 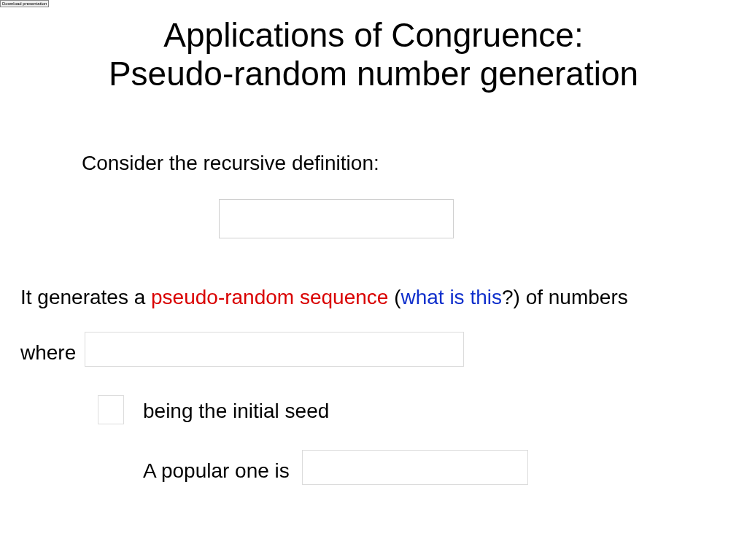 I want to click on initial-seed-text: being the initial seed, so click(x=236, y=411).